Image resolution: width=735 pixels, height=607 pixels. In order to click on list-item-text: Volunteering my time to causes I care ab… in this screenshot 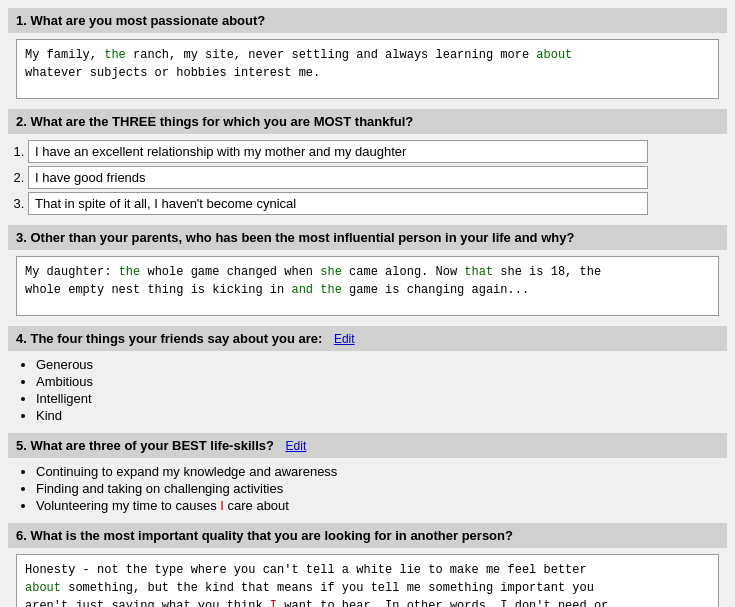, I will do `click(162, 506)`.